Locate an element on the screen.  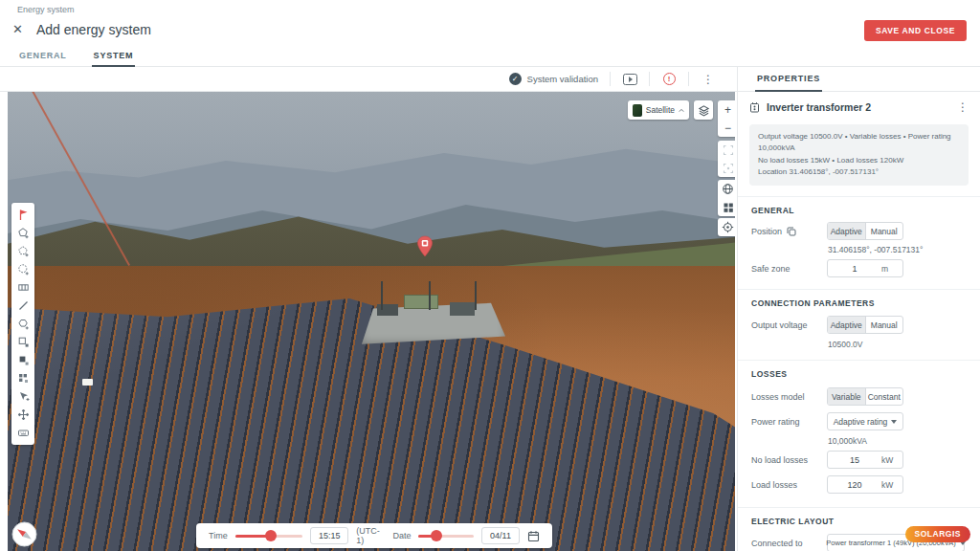
position-manual-option: Manual is located at coordinates (884, 231).